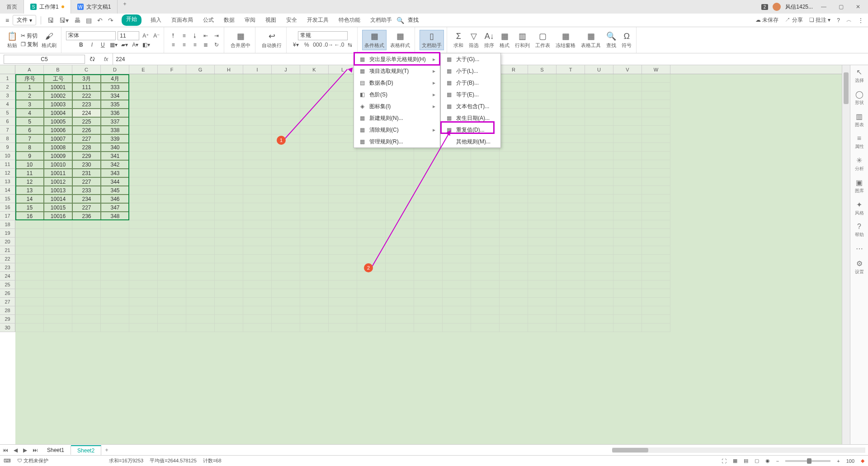  What do you see at coordinates (859, 186) in the screenshot?
I see `side-item-5: ▣图库` at bounding box center [859, 186].